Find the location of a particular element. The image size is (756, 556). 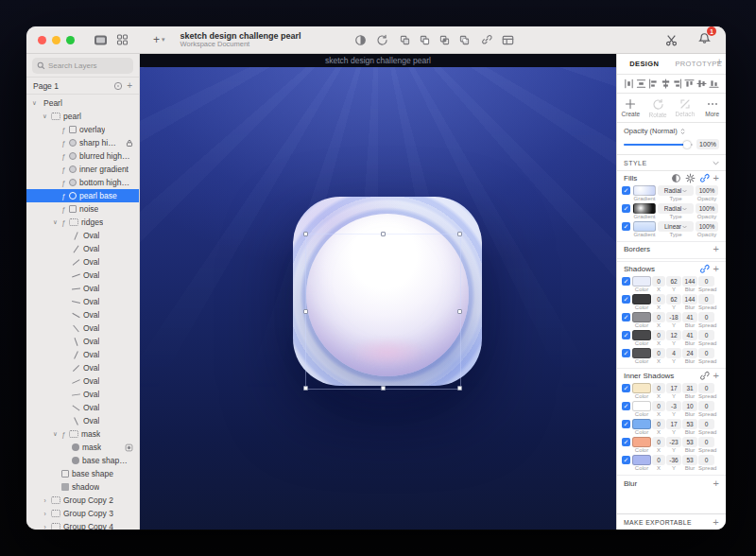

align-top-icon is located at coordinates (690, 83).